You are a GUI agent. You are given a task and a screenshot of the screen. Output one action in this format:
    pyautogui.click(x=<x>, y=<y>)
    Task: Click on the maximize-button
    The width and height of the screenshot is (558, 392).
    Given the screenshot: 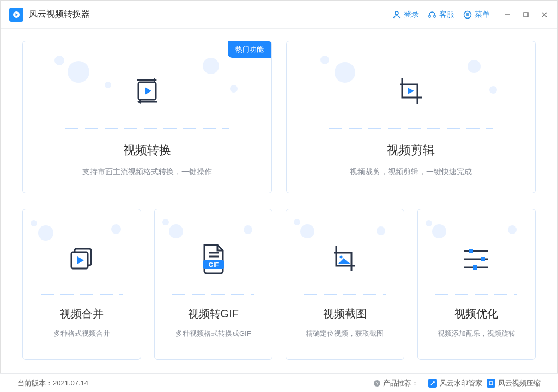 What is the action you would take?
    pyautogui.click(x=526, y=15)
    